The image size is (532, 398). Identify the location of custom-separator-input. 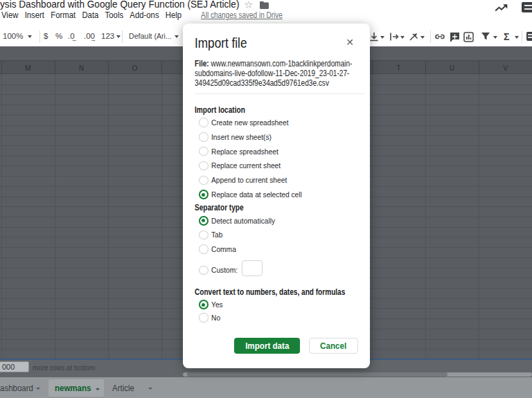
(252, 269).